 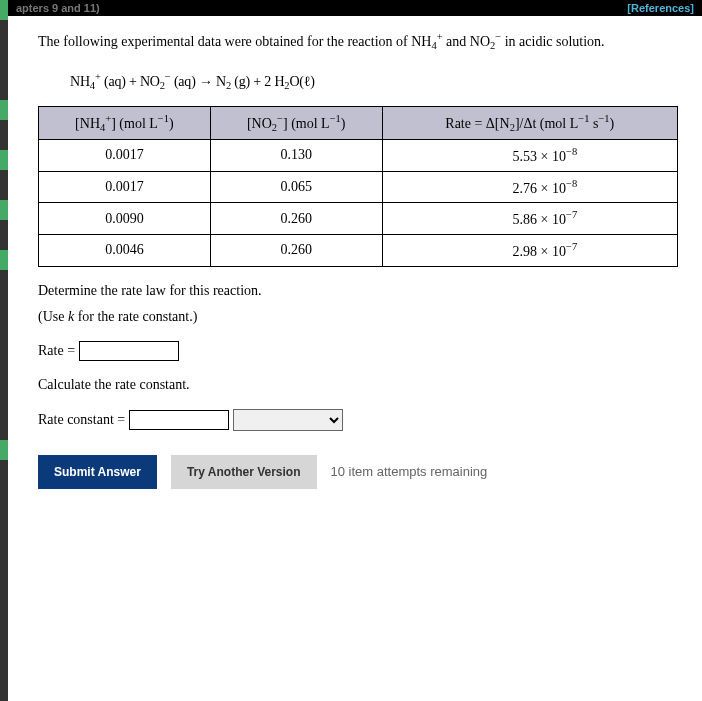 I want to click on table-row: 0.0090 0.260 5.86 × 10−7, so click(x=358, y=219).